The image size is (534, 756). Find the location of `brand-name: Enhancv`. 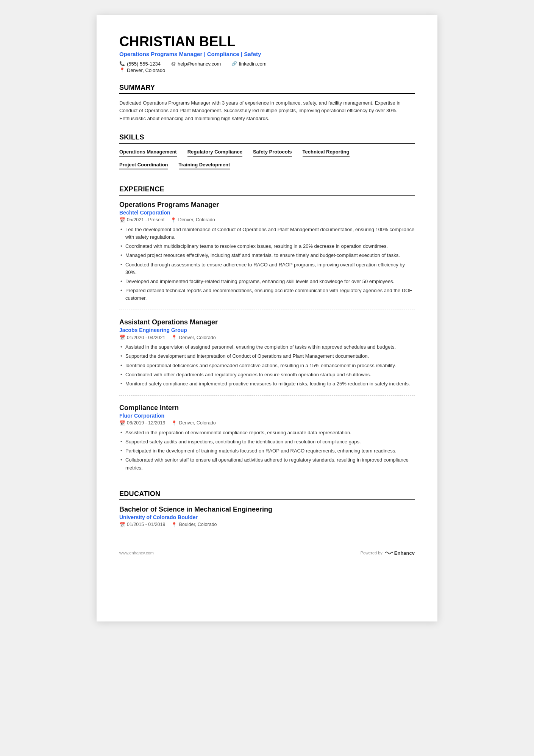

brand-name: Enhancv is located at coordinates (404, 553).